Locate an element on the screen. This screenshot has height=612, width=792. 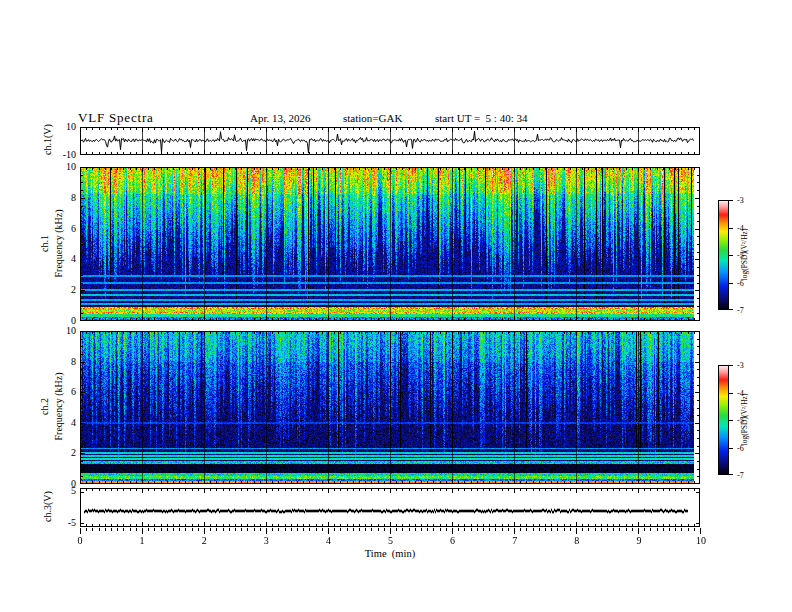
x-tick-label: 1 is located at coordinates (142, 541).